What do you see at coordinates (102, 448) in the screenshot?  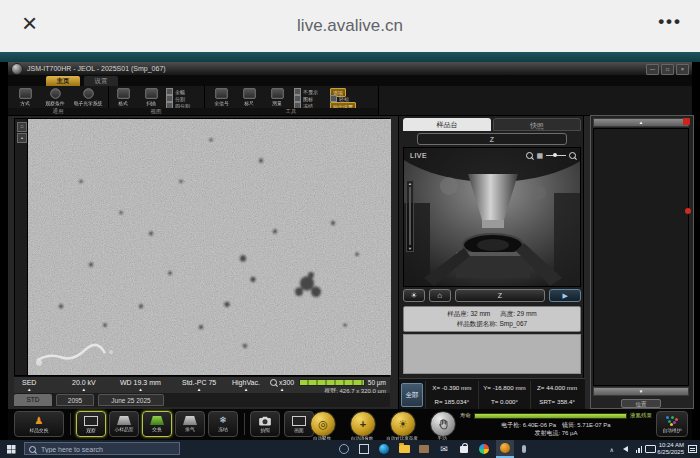 I see `taskbar-search` at bounding box center [102, 448].